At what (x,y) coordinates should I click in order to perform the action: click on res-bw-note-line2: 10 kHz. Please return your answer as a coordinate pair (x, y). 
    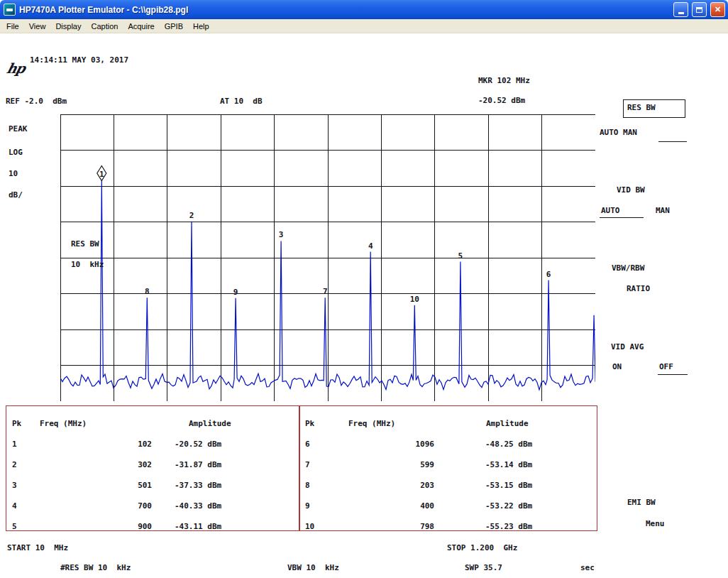
    Looking at the image, I should click on (87, 264).